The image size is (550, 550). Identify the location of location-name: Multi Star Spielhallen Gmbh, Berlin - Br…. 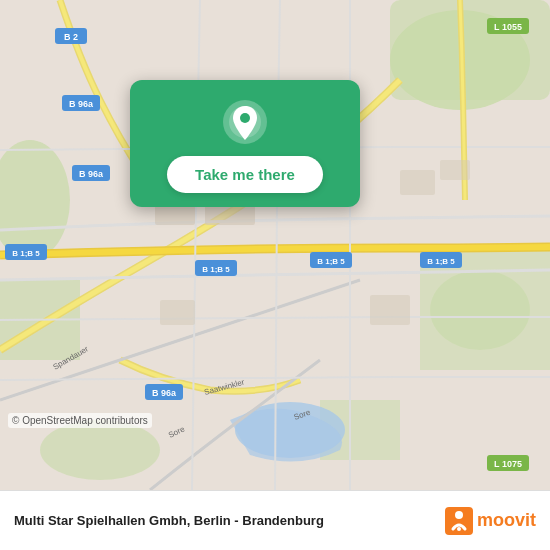
(169, 520).